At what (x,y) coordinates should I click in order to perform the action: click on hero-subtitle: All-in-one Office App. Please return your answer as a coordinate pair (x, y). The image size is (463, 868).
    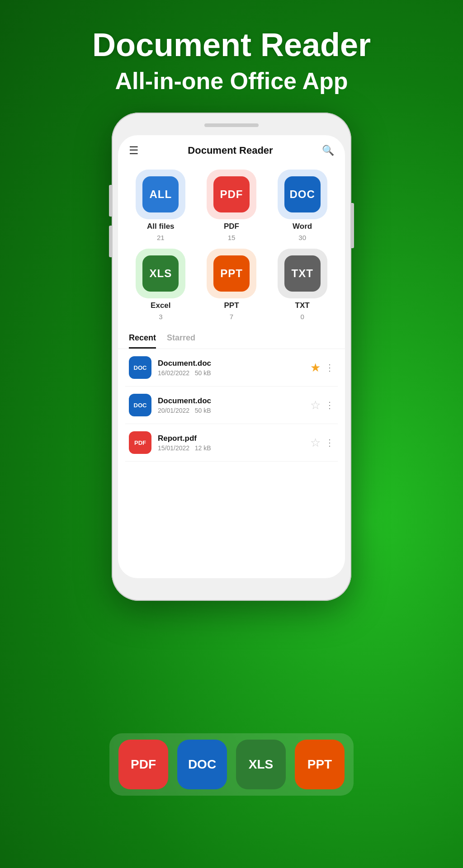
    Looking at the image, I should click on (232, 81).